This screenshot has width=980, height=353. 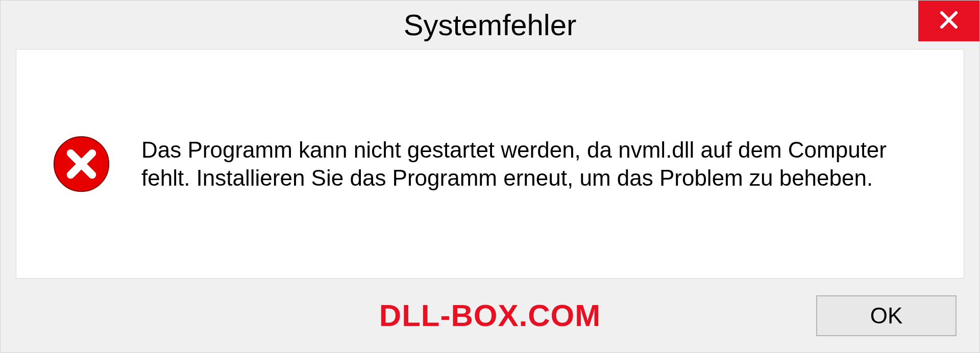 I want to click on error-message: Das Programm kann nicht gestartet werden…, so click(x=535, y=164).